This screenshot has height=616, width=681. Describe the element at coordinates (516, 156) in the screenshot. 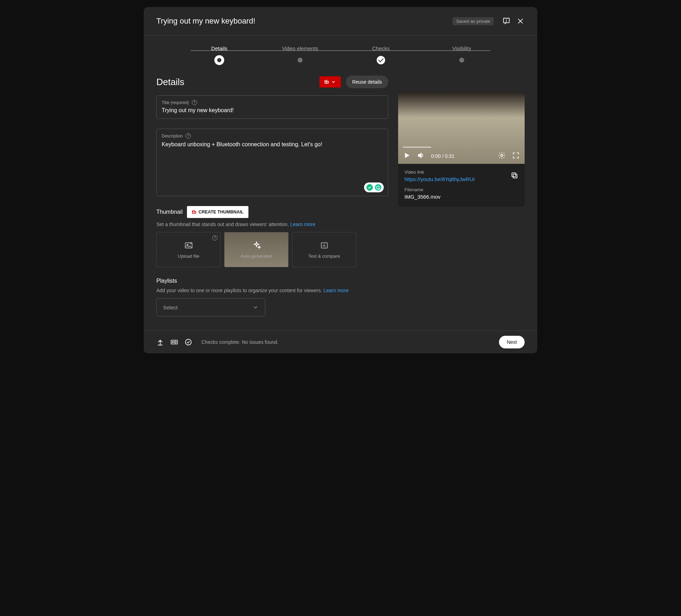

I see `fullscreen-button` at that location.